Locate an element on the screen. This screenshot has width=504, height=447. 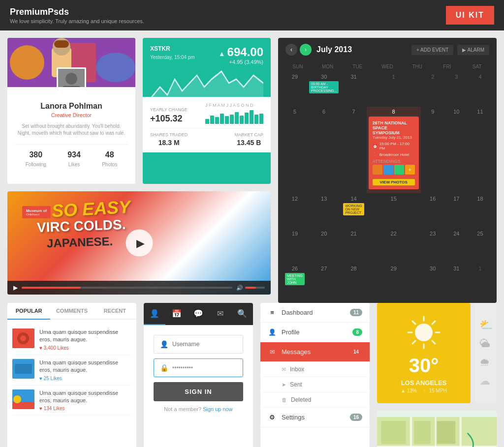
profile-name: Lanora Pohlman is located at coordinates (71, 106).